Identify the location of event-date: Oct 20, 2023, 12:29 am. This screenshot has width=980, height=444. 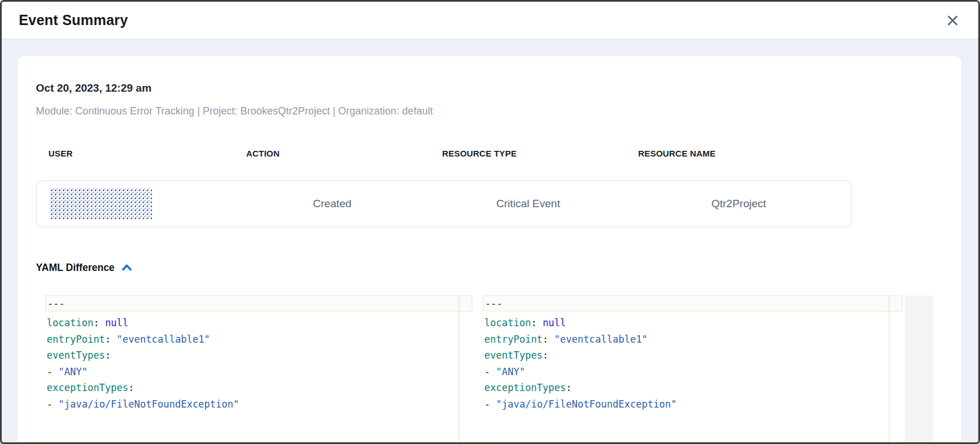
(489, 88).